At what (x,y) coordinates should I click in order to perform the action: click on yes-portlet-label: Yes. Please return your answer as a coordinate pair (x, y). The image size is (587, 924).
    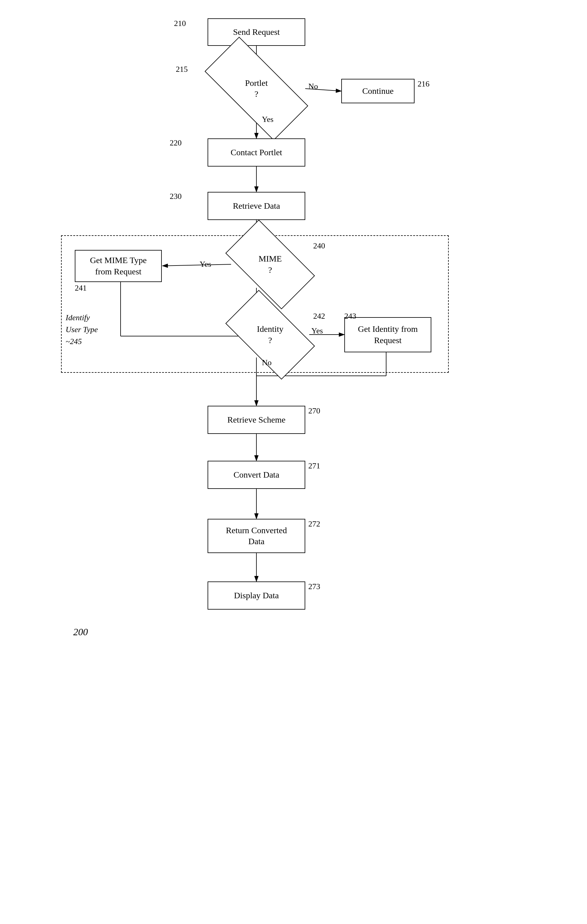
    Looking at the image, I should click on (268, 119).